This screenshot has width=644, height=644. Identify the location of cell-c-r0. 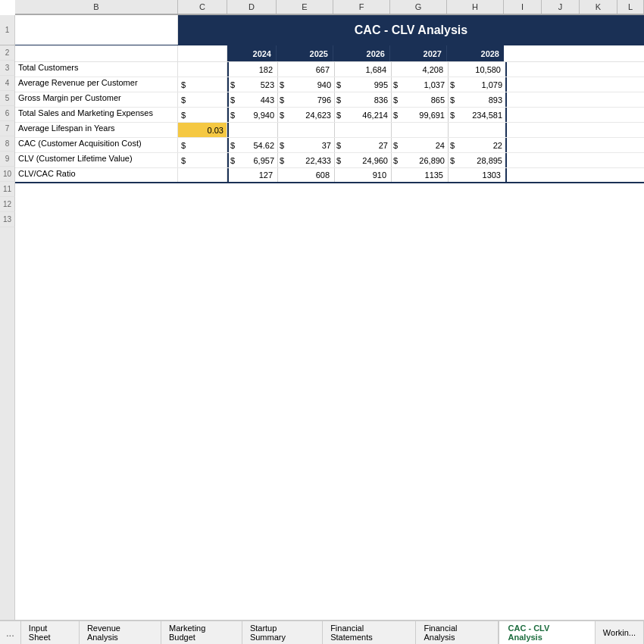
(203, 70).